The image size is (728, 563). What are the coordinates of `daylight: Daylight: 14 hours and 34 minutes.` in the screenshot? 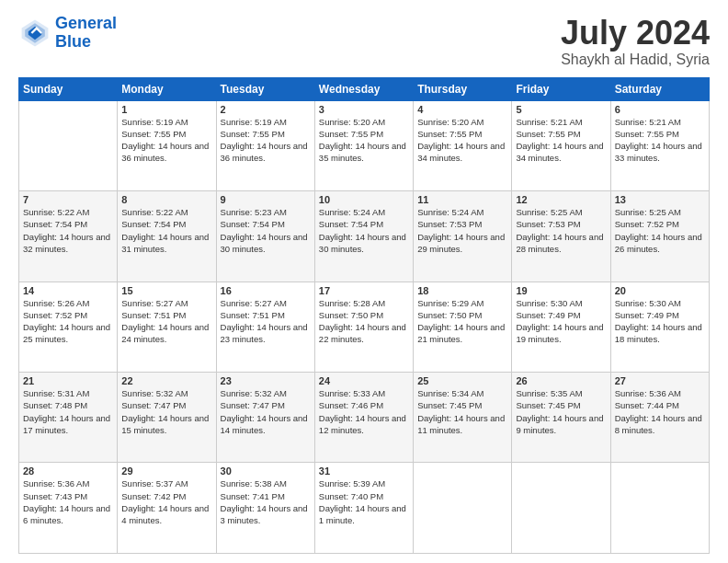 It's located at (462, 153).